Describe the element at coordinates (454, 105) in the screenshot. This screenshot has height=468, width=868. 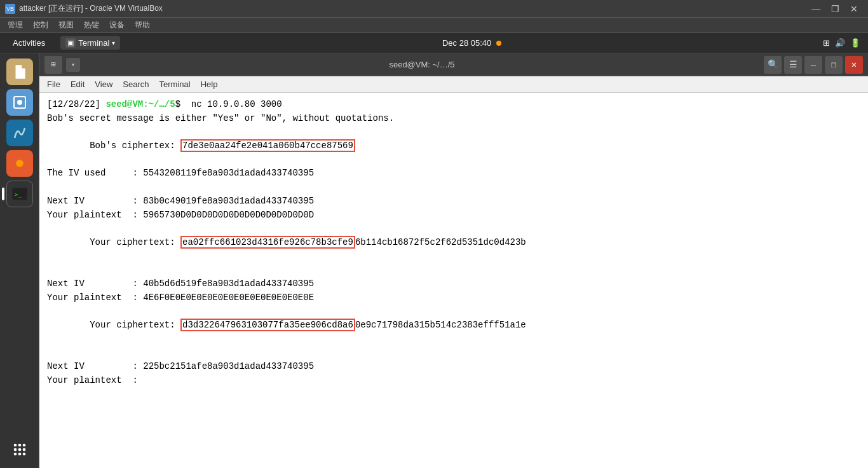
I see `command-line: [12/28/22] seed@VM:~/…/5 $ nc 10.9.0.80 …` at that location.